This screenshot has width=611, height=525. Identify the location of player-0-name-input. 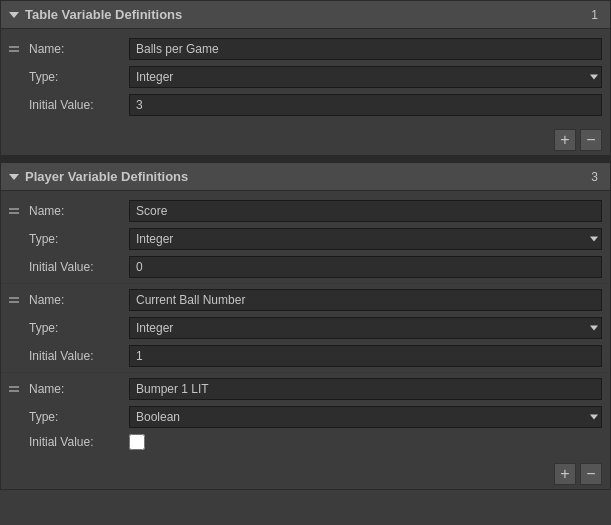
(366, 211).